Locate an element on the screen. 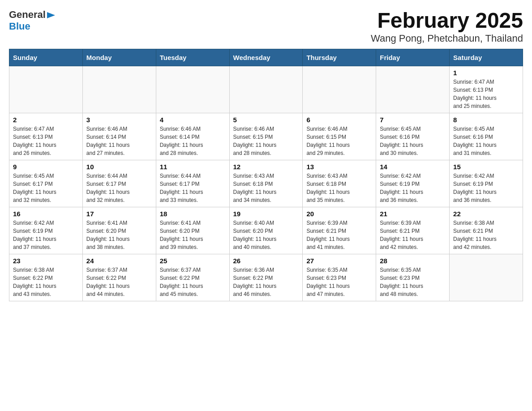 Image resolution: width=532 pixels, height=411 pixels. day-number: 20 is located at coordinates (339, 214).